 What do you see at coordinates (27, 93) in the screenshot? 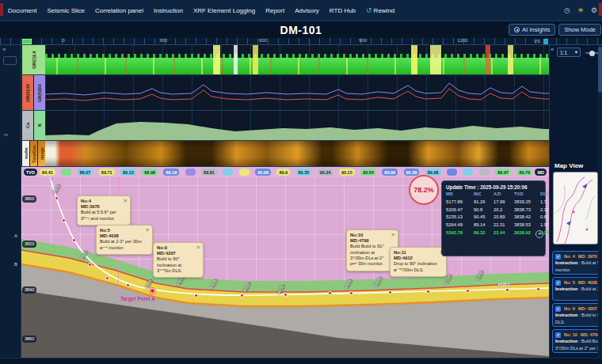
I see `track2-label-a: GR(S)UX` at bounding box center [27, 93].